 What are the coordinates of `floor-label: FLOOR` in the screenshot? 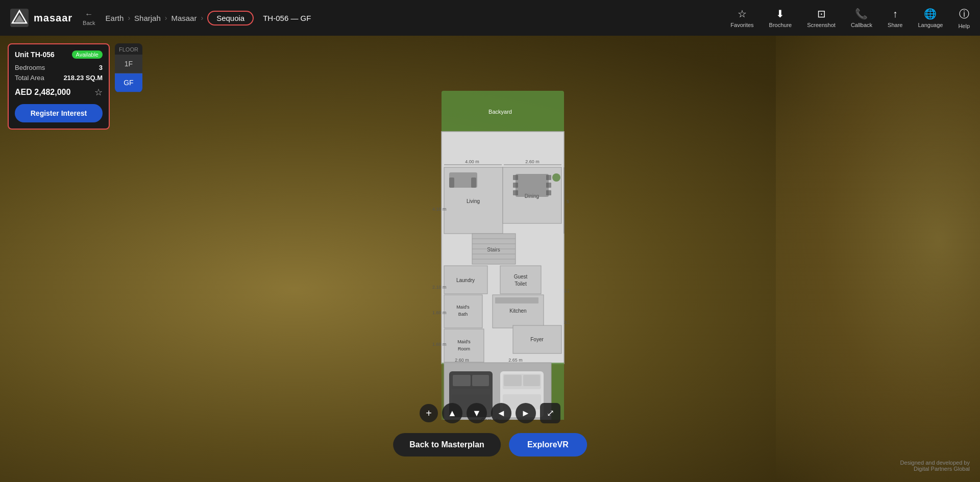 It's located at (129, 49).